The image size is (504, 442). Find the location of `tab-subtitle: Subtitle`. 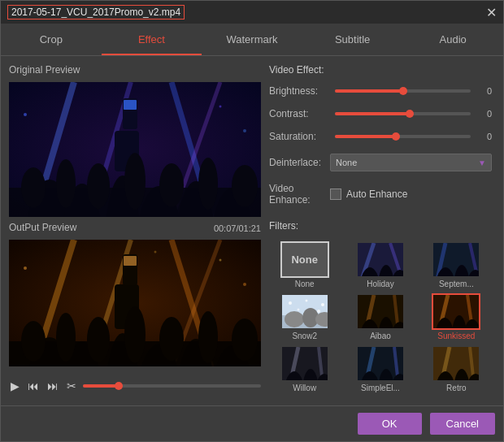

tab-subtitle: Subtitle is located at coordinates (353, 39).